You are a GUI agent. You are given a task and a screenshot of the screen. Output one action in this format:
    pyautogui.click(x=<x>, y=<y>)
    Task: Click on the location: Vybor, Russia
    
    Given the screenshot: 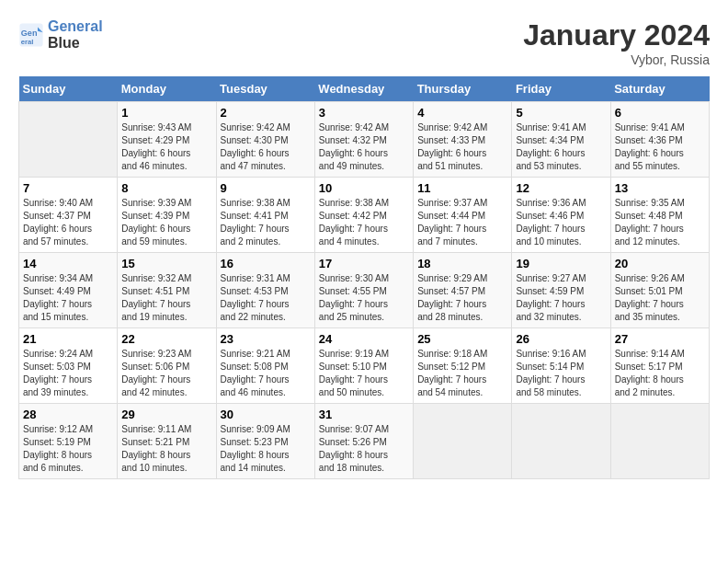 What is the action you would take?
    pyautogui.click(x=616, y=60)
    